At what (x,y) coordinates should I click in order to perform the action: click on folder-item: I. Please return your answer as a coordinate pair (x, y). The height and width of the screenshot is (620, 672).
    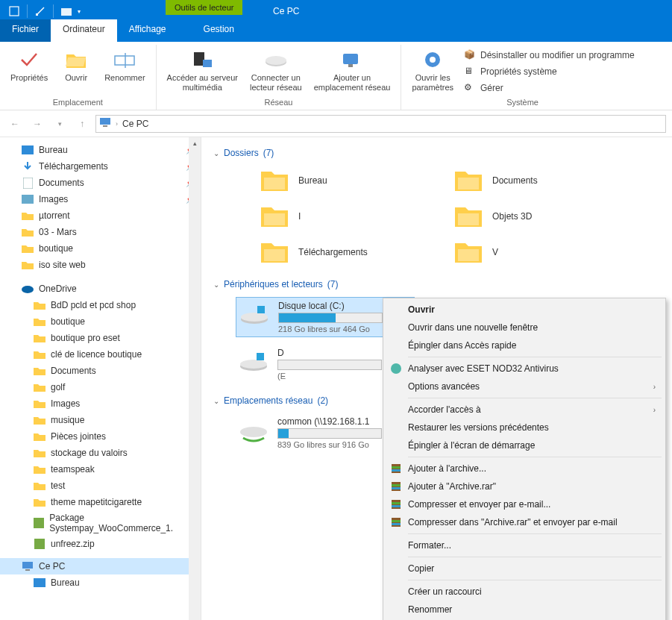
    Looking at the image, I should click on (340, 216).